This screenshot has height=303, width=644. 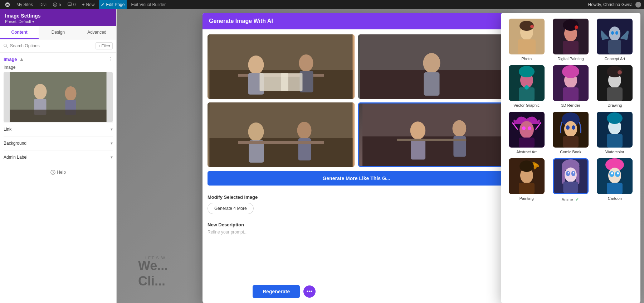 What do you see at coordinates (570, 133) in the screenshot?
I see `style-comic-book: Comic Book` at bounding box center [570, 133].